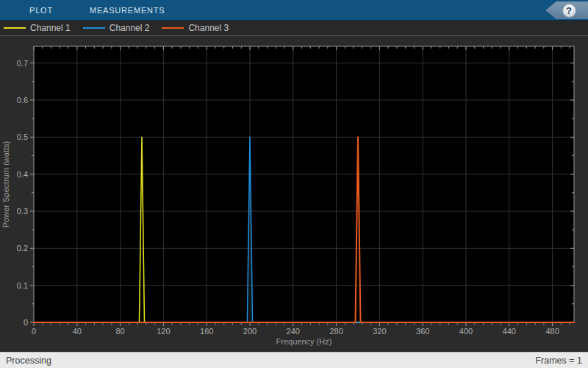 The width and height of the screenshot is (588, 368). What do you see at coordinates (209, 28) in the screenshot?
I see `legend-label: Channel 3` at bounding box center [209, 28].